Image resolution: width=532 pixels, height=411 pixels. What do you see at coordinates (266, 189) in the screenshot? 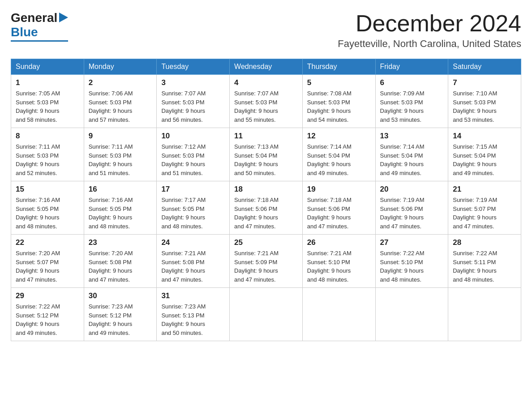
I see `day-number: 18` at bounding box center [266, 189].